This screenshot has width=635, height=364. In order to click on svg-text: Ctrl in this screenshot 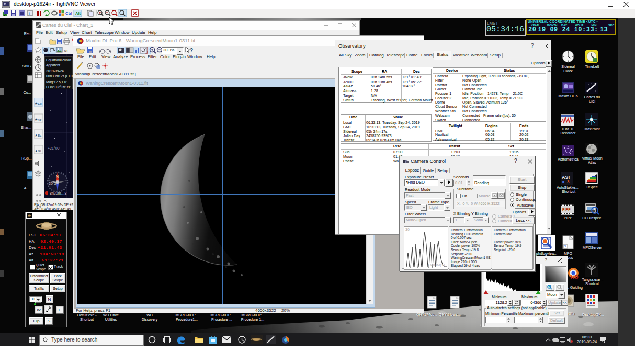, I will do `click(69, 14)`.